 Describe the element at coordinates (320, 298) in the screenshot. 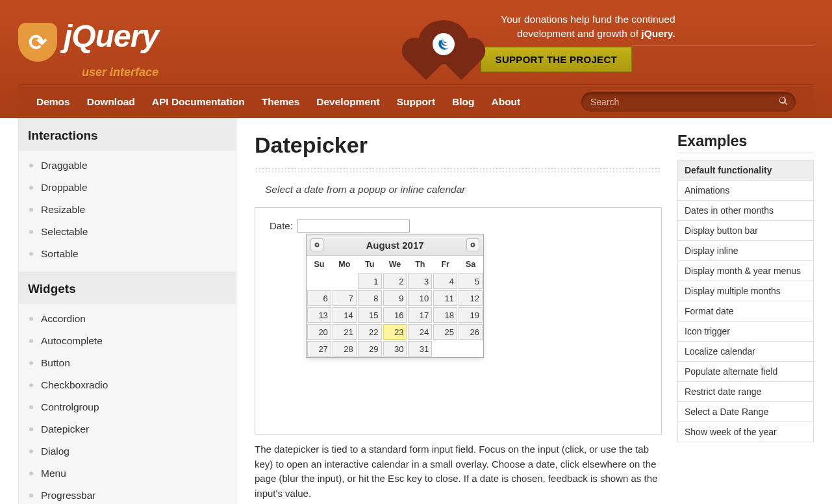

I see `day-6: 6` at that location.